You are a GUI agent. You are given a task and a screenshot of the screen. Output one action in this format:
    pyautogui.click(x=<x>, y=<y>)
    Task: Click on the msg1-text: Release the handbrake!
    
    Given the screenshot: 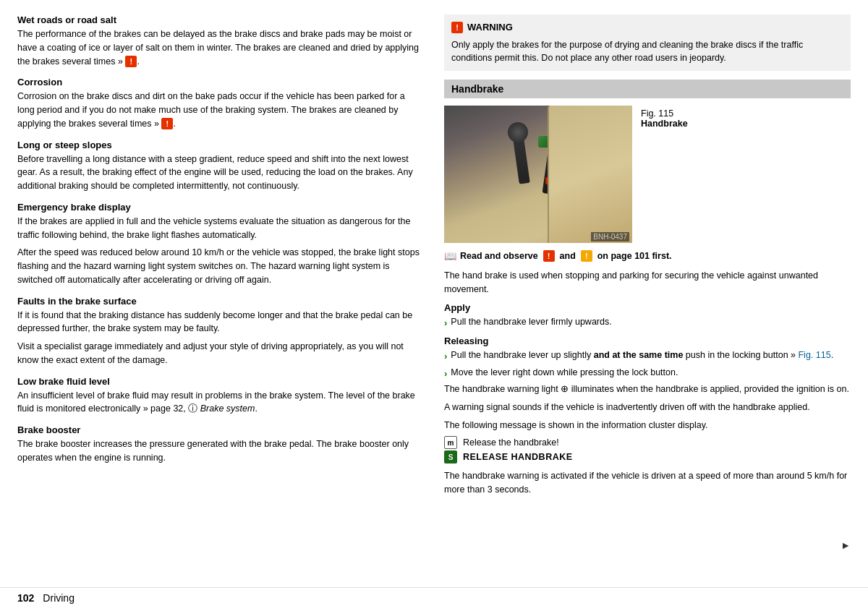 What is the action you would take?
    pyautogui.click(x=511, y=443)
    